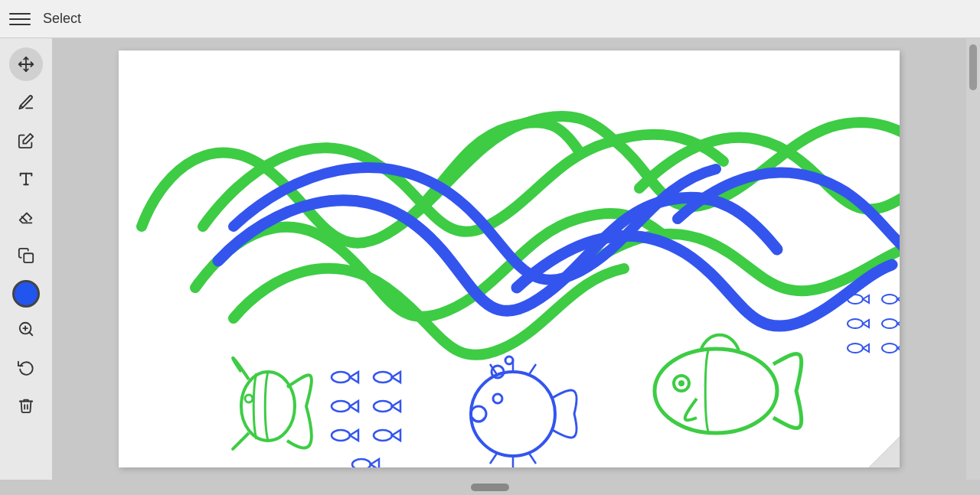 The image size is (980, 495). What do you see at coordinates (26, 367) in the screenshot?
I see `undo-button` at bounding box center [26, 367].